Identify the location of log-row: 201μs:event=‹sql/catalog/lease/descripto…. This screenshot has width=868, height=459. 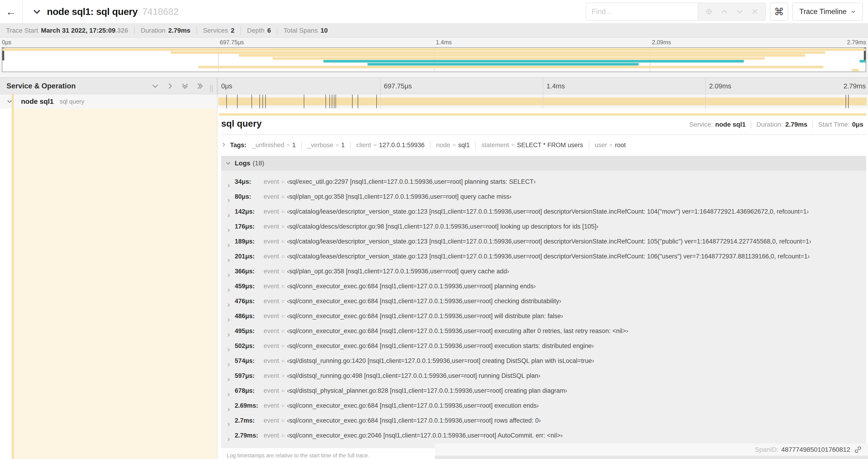
(544, 260).